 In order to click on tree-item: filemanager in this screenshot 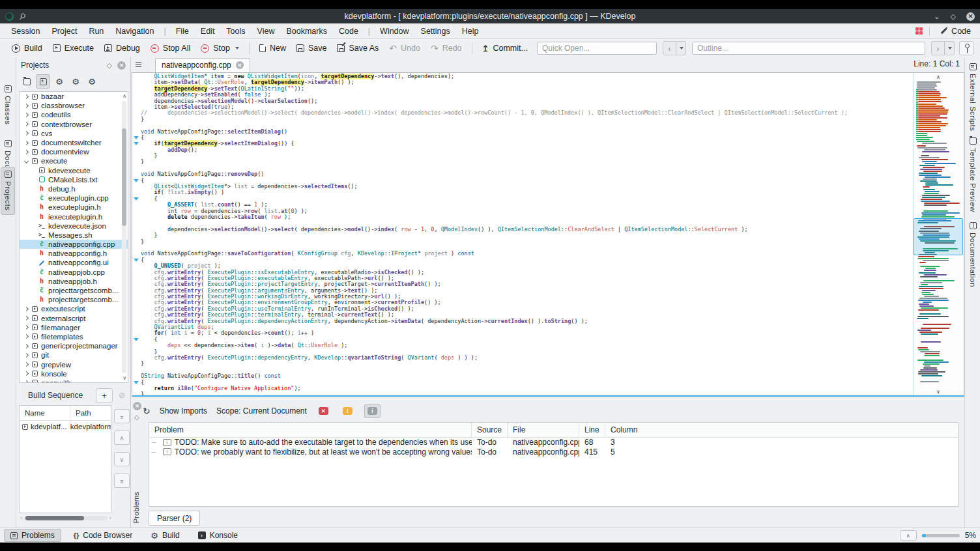, I will do `click(74, 328)`.